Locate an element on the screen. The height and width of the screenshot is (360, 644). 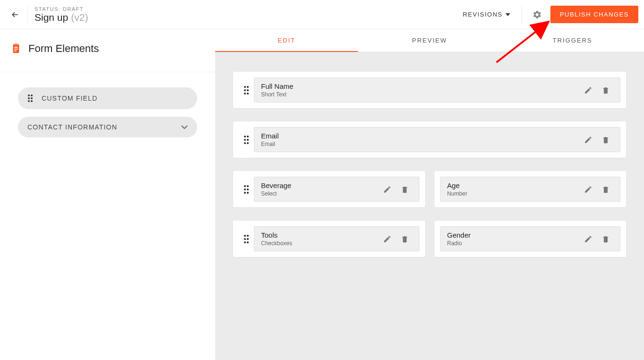
topbar: STATUS: DRAFT Sign up (v2) REVISIONS PUB… is located at coordinates (322, 15).